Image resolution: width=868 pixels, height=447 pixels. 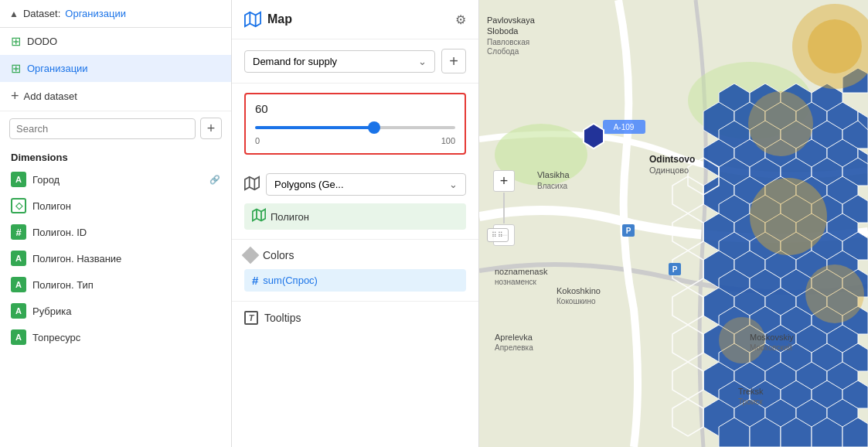 I want to click on layer-header: Polygons (Ge... ⌄, so click(x=356, y=184).